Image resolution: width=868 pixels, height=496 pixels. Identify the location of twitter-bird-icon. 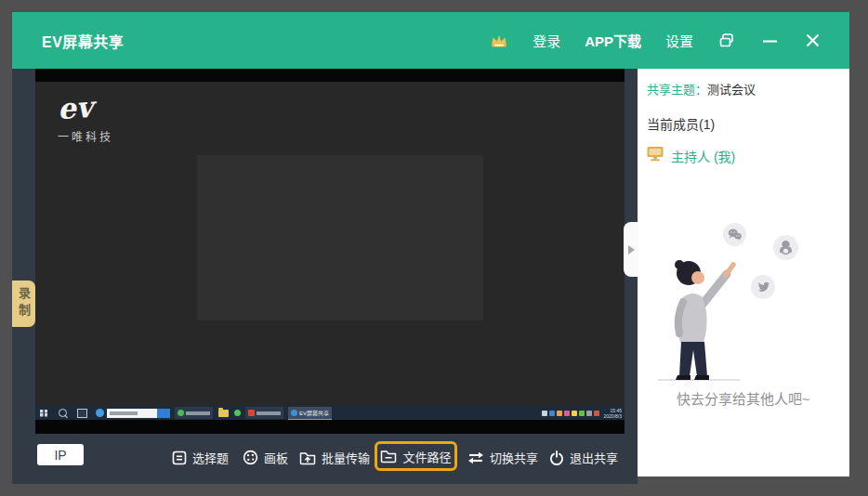
(763, 287).